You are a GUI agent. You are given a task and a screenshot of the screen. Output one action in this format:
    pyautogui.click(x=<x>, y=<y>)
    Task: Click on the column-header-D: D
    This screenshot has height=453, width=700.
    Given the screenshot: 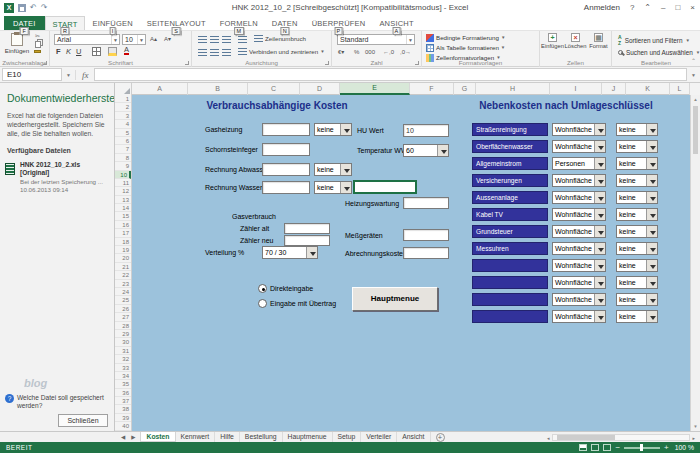 What is the action you would take?
    pyautogui.click(x=320, y=89)
    